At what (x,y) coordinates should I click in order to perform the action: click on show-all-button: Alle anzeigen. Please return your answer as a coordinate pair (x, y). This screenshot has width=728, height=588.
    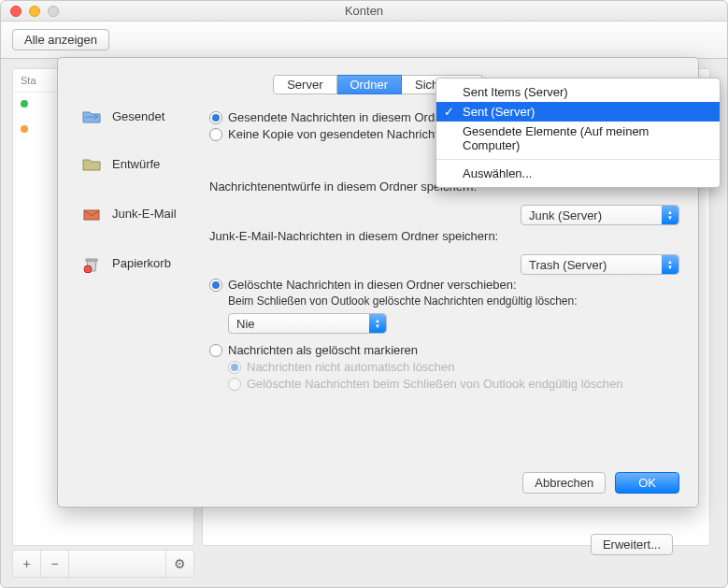
    Looking at the image, I should click on (61, 39).